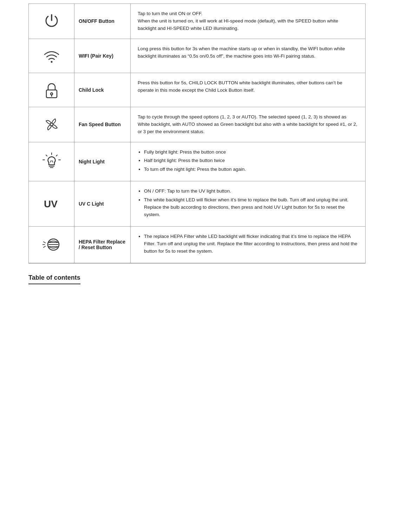 This screenshot has width=394, height=532. I want to click on bullet-item: To turn off the night light: Press the b…, so click(251, 169).